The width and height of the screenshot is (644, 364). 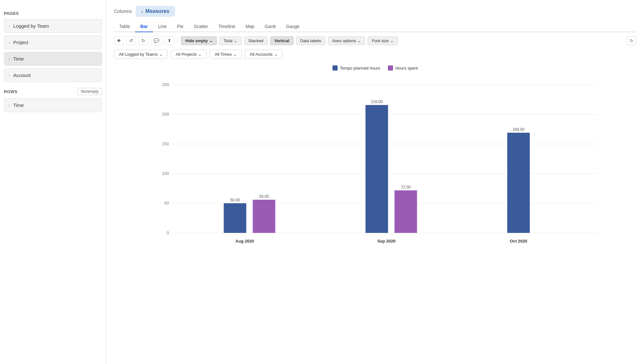 What do you see at coordinates (377, 169) in the screenshot?
I see `bar-sep-tempo` at bounding box center [377, 169].